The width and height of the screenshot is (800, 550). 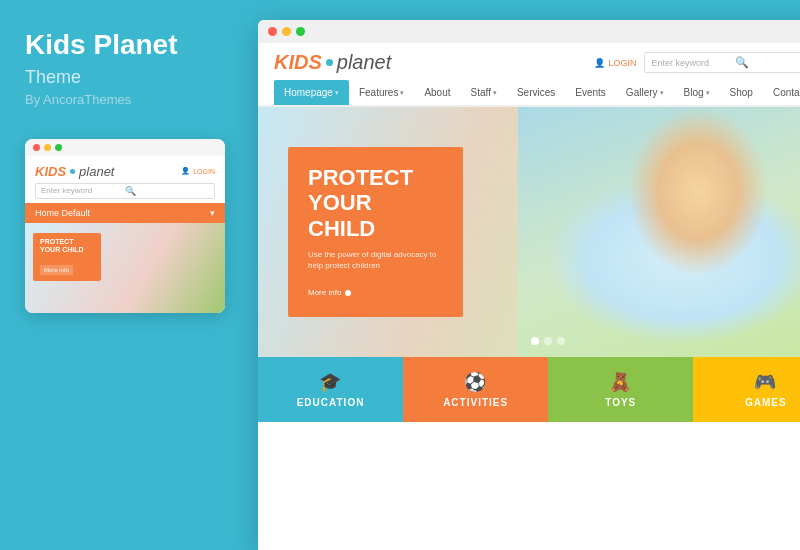 What do you see at coordinates (766, 382) in the screenshot?
I see `games-icon: 🎮` at bounding box center [766, 382].